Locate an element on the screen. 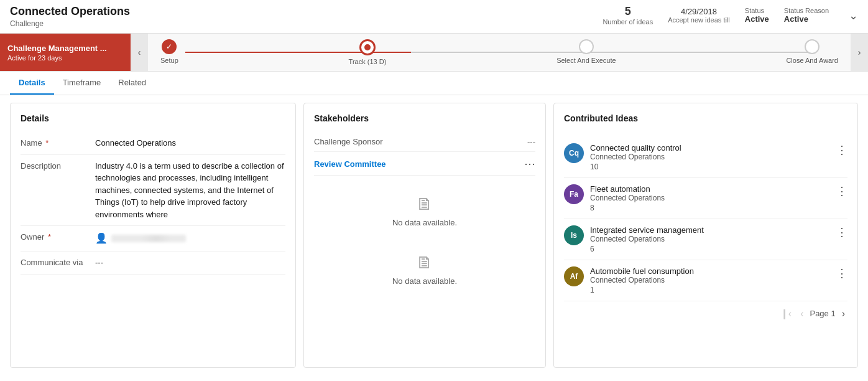  challenge-badge: Challenge Management ... Active for 23 d… is located at coordinates (65, 52).